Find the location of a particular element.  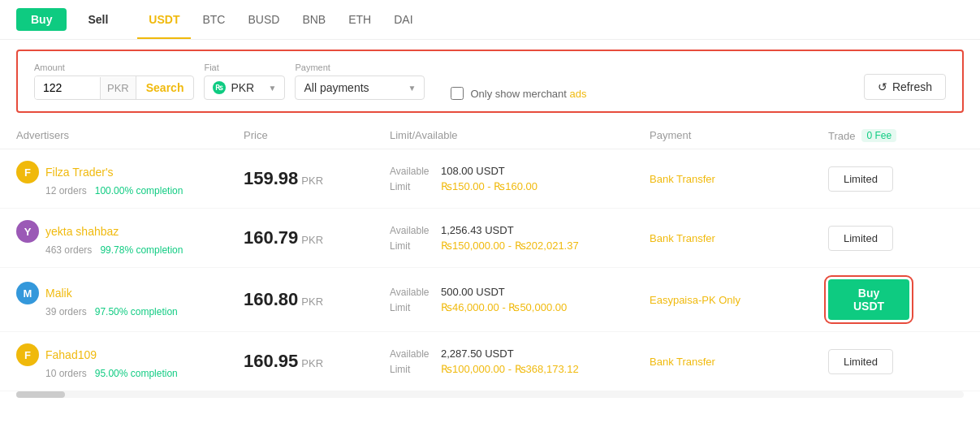

advertiser-name: Fahad109 is located at coordinates (71, 355).